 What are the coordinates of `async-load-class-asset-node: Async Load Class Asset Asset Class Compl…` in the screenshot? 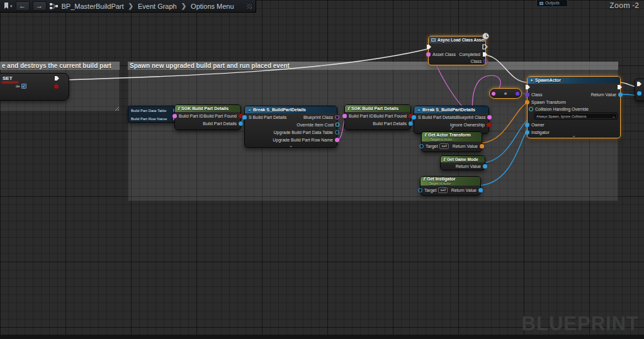 It's located at (457, 50).